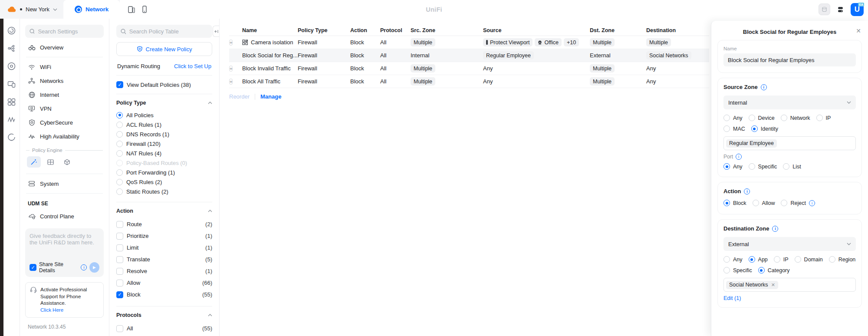 The height and width of the screenshot is (336, 868). What do you see at coordinates (790, 60) in the screenshot?
I see `policy-name-input` at bounding box center [790, 60].